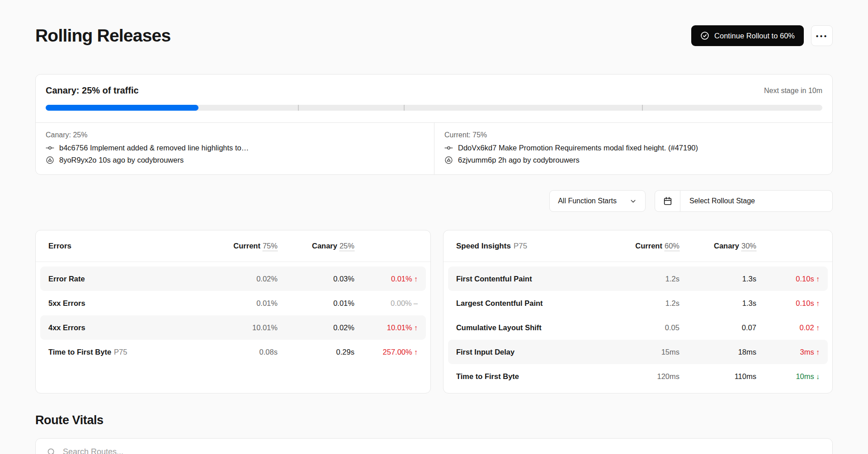 Image resolution: width=868 pixels, height=454 pixels. Describe the element at coordinates (416, 303) in the screenshot. I see `delta-arrow-icon: –` at that location.